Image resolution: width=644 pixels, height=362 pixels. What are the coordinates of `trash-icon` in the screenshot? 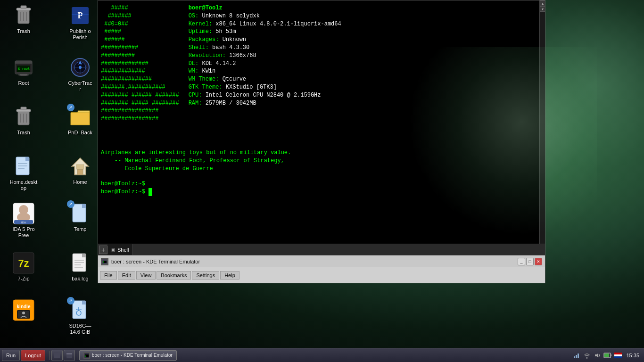 It's located at (24, 16).